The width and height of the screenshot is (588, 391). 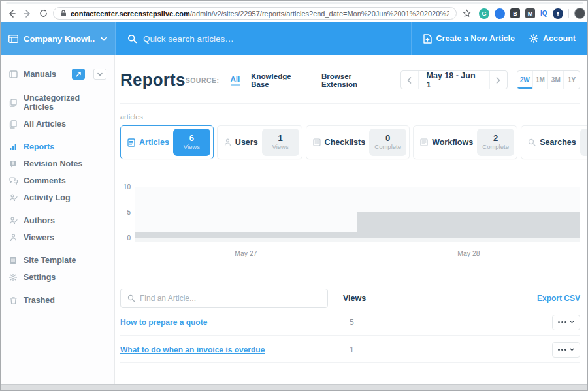 I want to click on metric-badge: 6Views, so click(x=192, y=142).